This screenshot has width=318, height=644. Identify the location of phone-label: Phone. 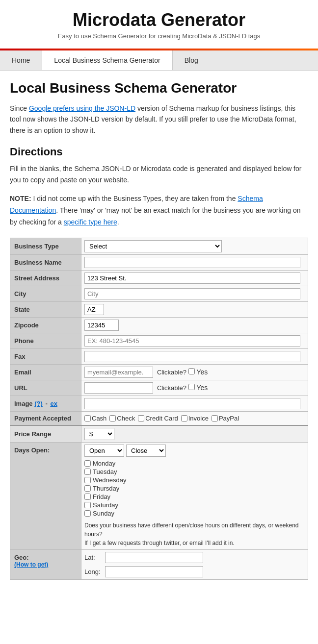
(46, 341).